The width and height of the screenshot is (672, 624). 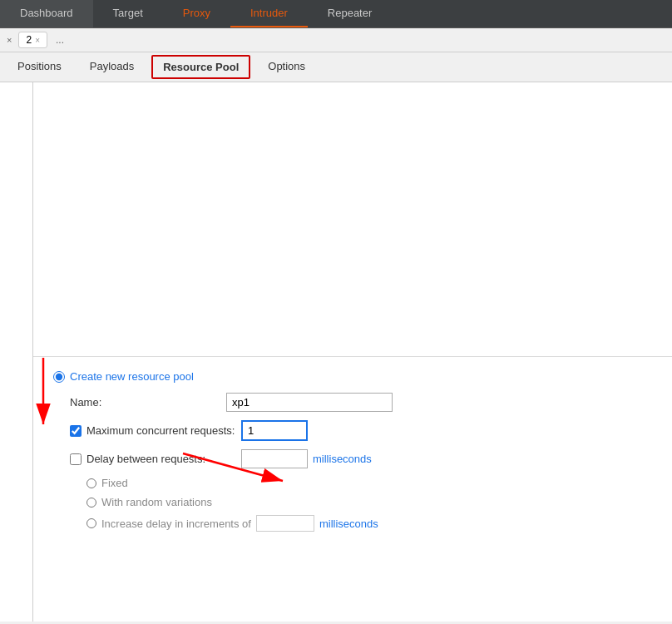 I want to click on tab-more: ..., so click(x=60, y=40).